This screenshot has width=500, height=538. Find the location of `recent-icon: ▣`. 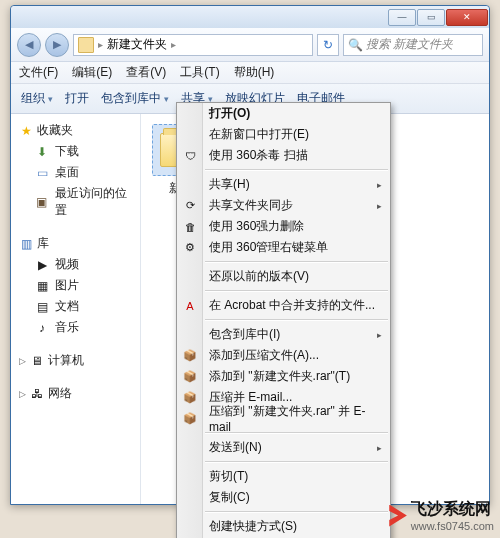

recent-icon: ▣ is located at coordinates (42, 202).